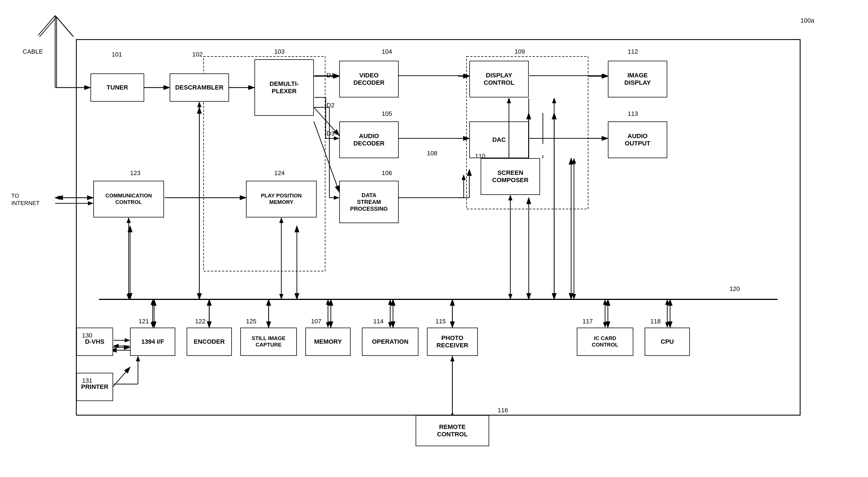  What do you see at coordinates (633, 52) in the screenshot?
I see `ref-112: 112` at bounding box center [633, 52].